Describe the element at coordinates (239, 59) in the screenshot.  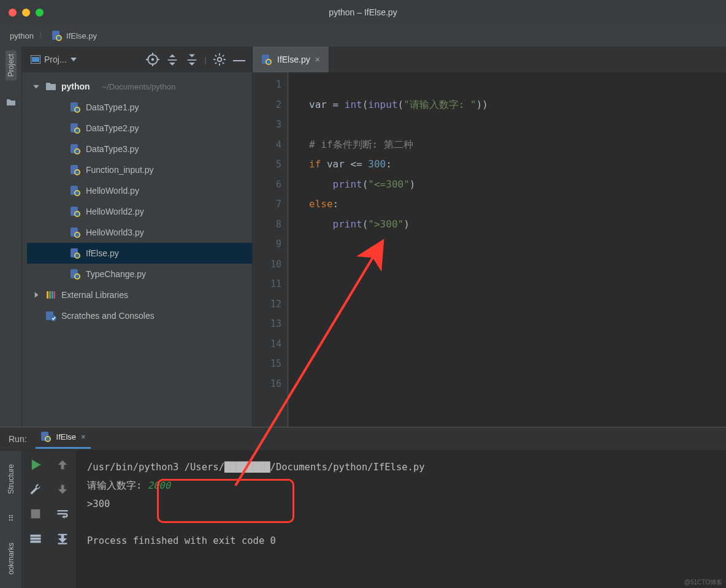
I see `hide-panel-icon: —` at that location.